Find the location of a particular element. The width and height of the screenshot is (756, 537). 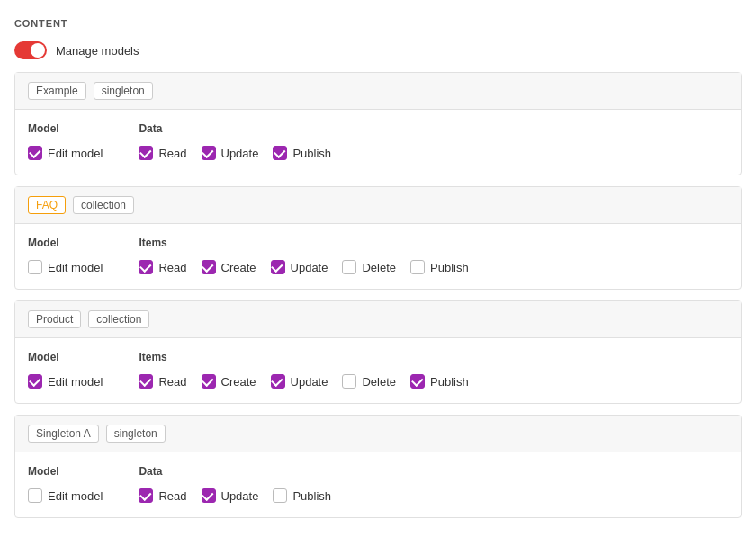

data-group-label-example: Data is located at coordinates (235, 129).